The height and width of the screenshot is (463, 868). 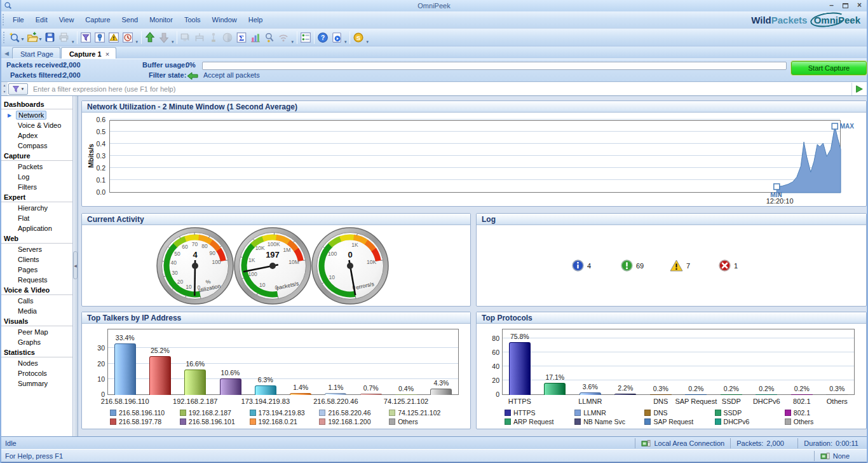 What do you see at coordinates (231, 75) in the screenshot?
I see `filter-state-value: Accept all packets` at bounding box center [231, 75].